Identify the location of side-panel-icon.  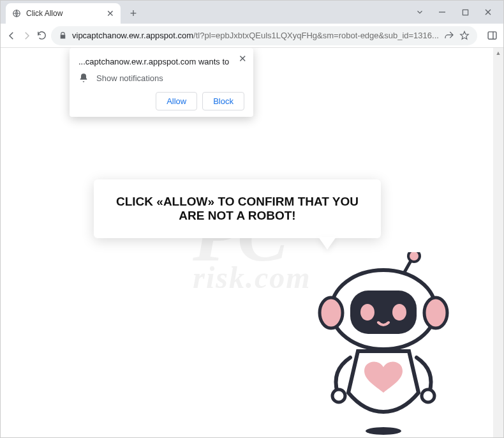
(493, 36).